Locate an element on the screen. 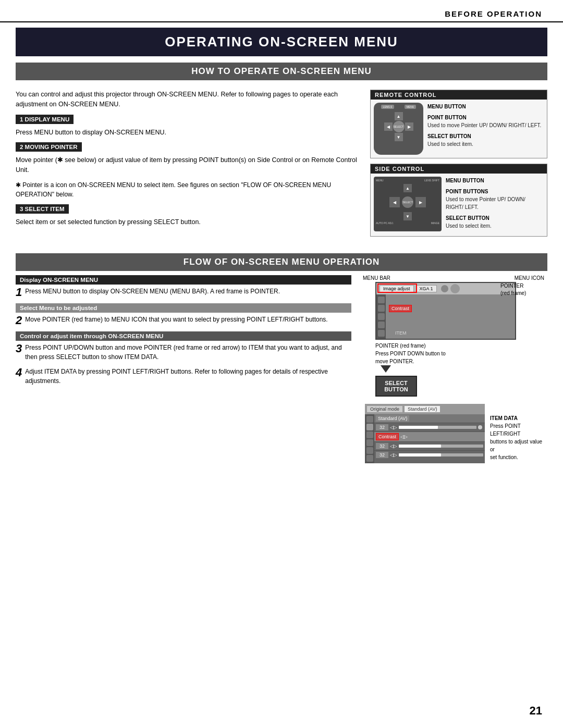 Image resolution: width=563 pixels, height=728 pixels. item-data-screen: Original mode Standard (AV) is located at coordinates (425, 434).